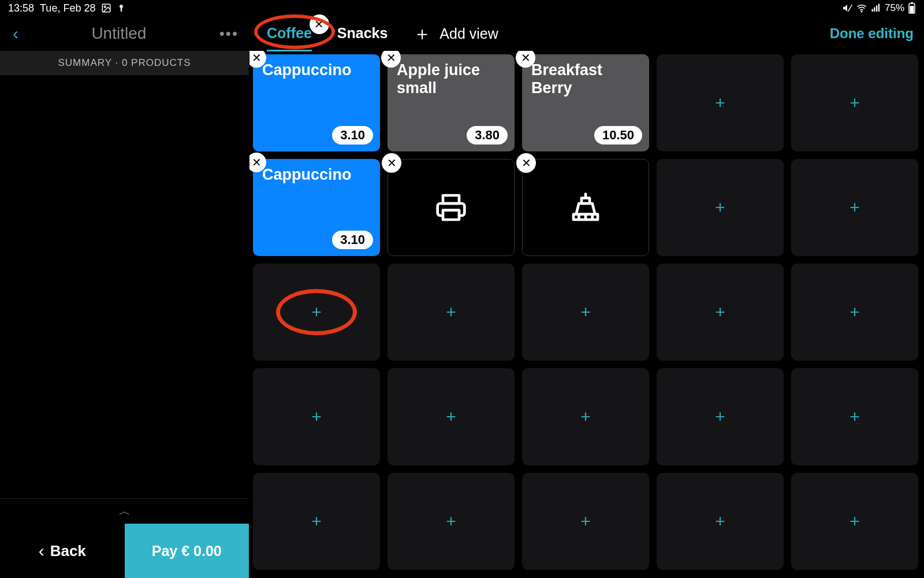 Image resolution: width=924 pixels, height=578 pixels. What do you see at coordinates (68, 8) in the screenshot?
I see `status-date: Tue, Feb 28` at bounding box center [68, 8].